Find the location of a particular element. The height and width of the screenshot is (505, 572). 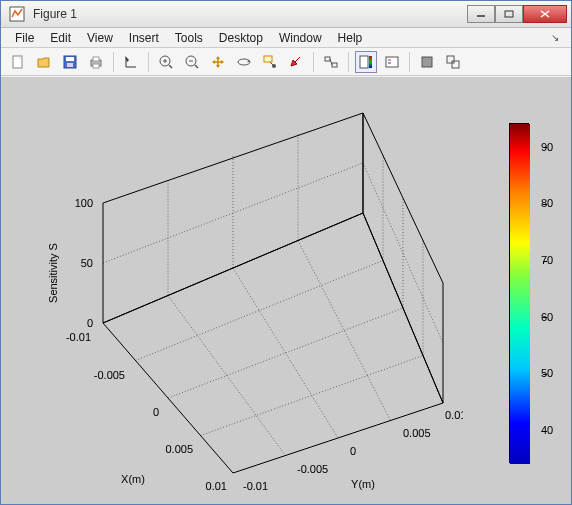

z-tick-0: 0 is located at coordinates (90, 323).